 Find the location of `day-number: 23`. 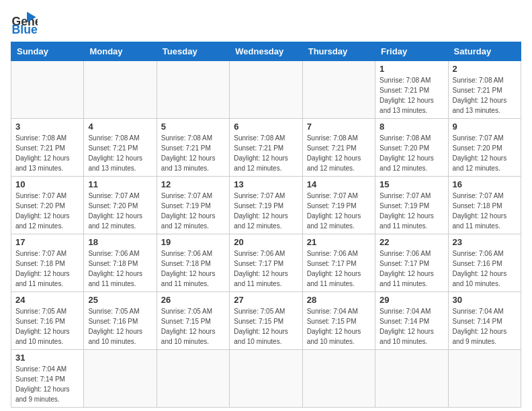

day-number: 23 is located at coordinates (485, 242).